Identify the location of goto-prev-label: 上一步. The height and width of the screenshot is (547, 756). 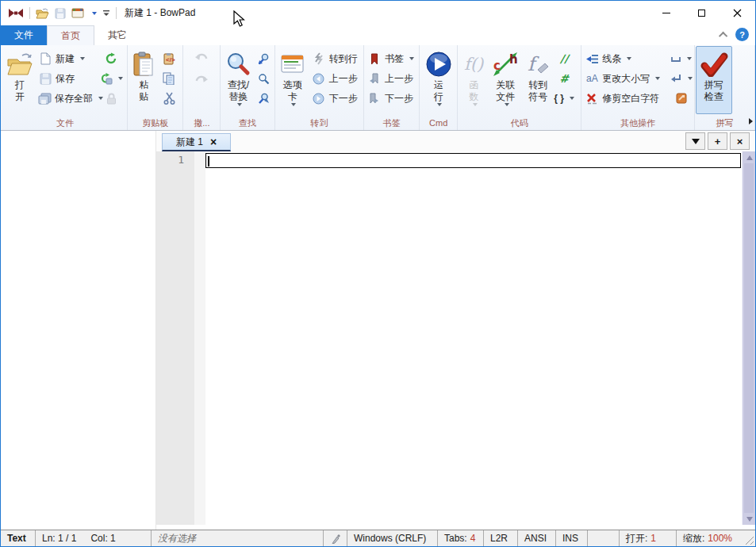
(343, 79).